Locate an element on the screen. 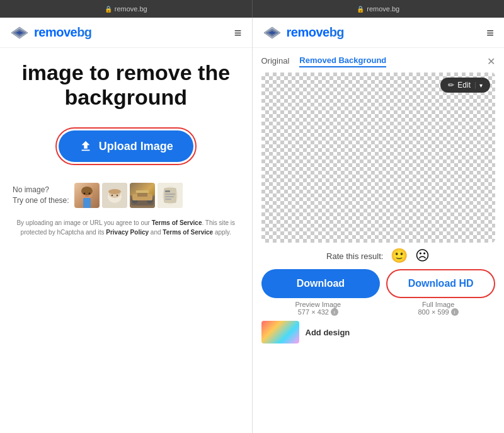  sample-img-1-svg is located at coordinates (87, 195).